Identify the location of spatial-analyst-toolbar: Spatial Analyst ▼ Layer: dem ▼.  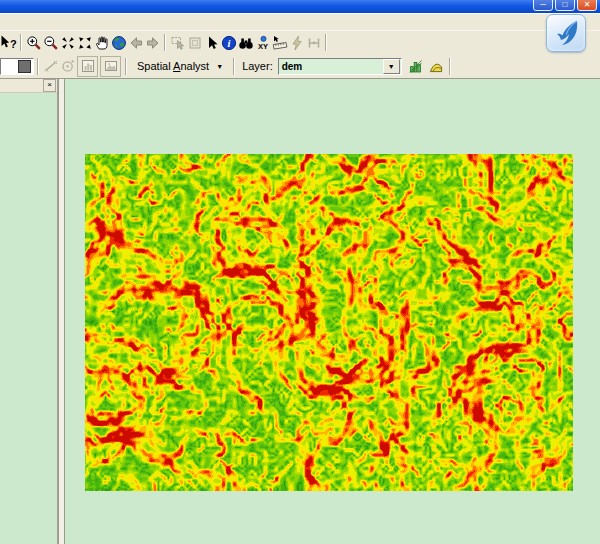
(300, 66).